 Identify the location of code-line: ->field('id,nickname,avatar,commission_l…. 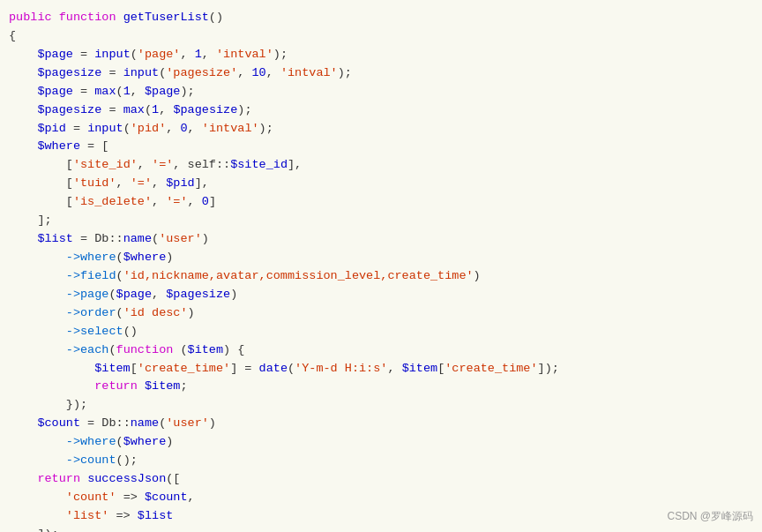
(381, 277).